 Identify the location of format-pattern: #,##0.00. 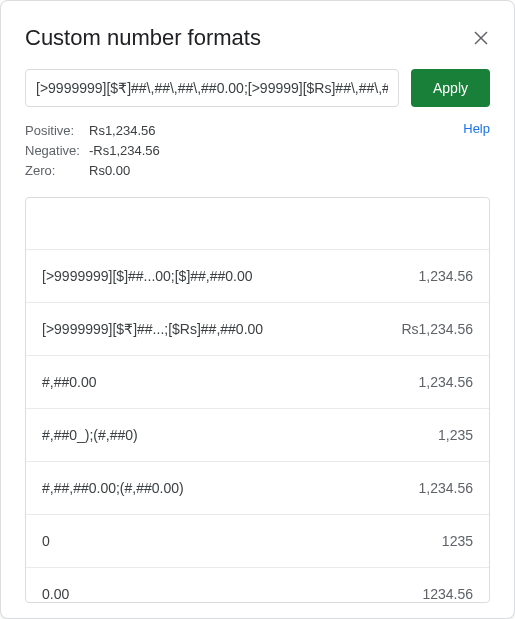
(70, 382).